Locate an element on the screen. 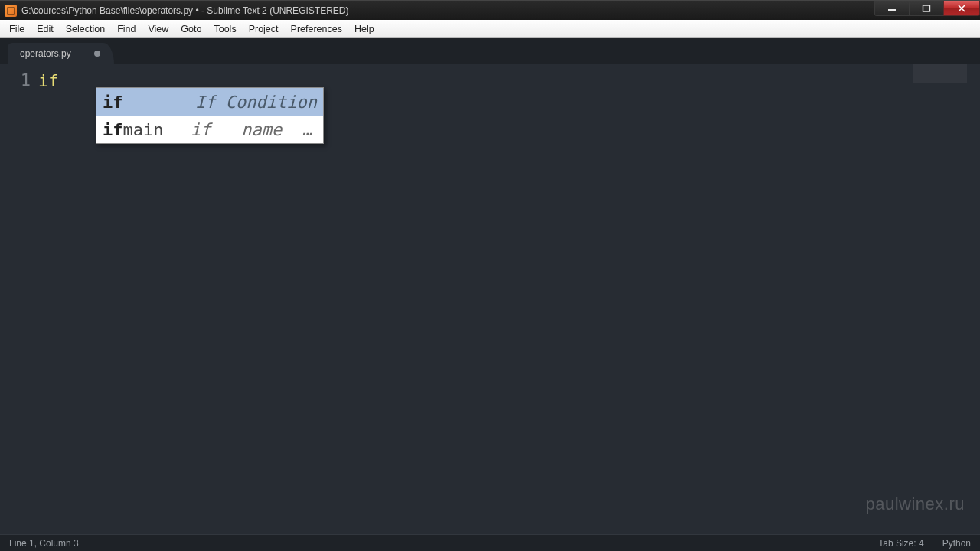 This screenshot has height=551, width=980. description: if __name__ … is located at coordinates (254, 130).